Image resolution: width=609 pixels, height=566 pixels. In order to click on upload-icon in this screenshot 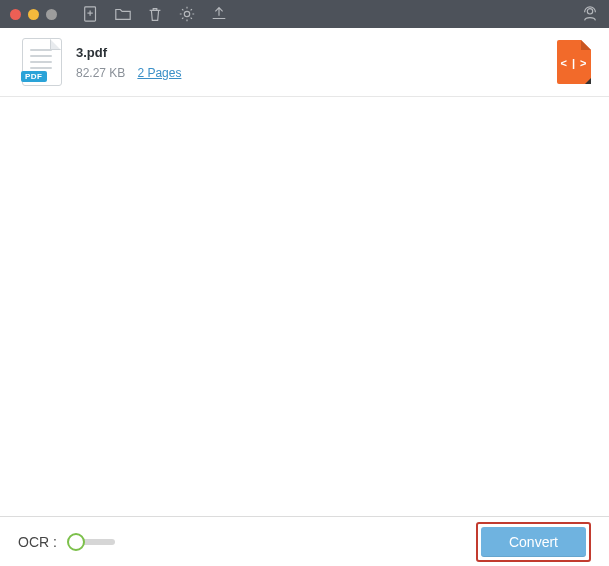, I will do `click(219, 14)`.